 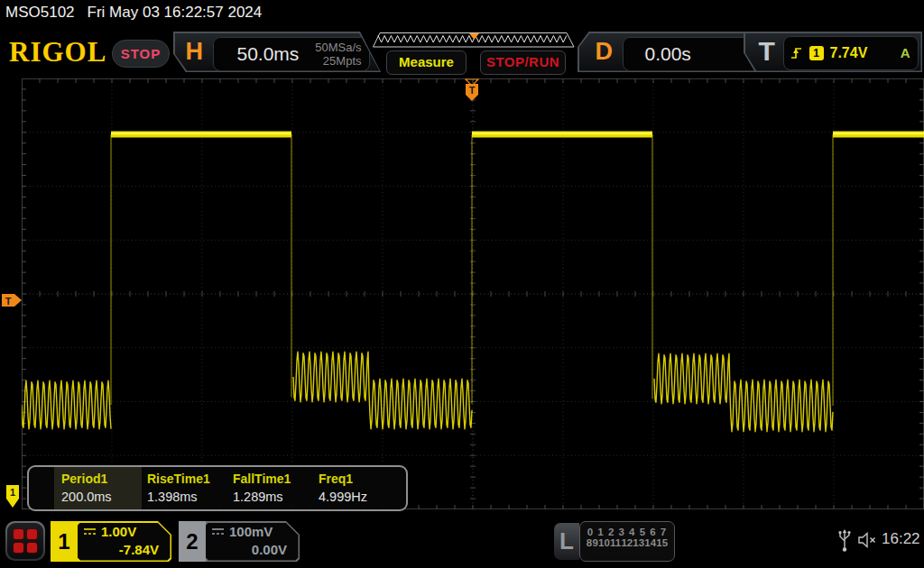 I want to click on sample-rate: 50MSa/s, so click(x=337, y=47).